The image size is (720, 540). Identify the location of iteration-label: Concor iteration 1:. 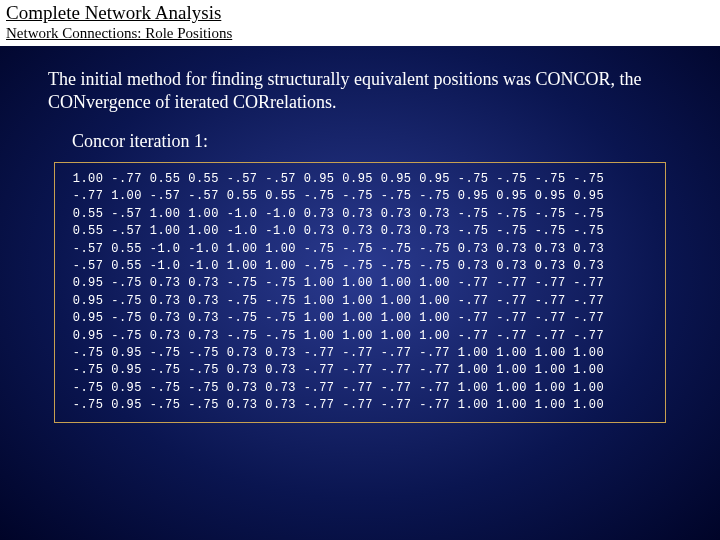
(372, 142).